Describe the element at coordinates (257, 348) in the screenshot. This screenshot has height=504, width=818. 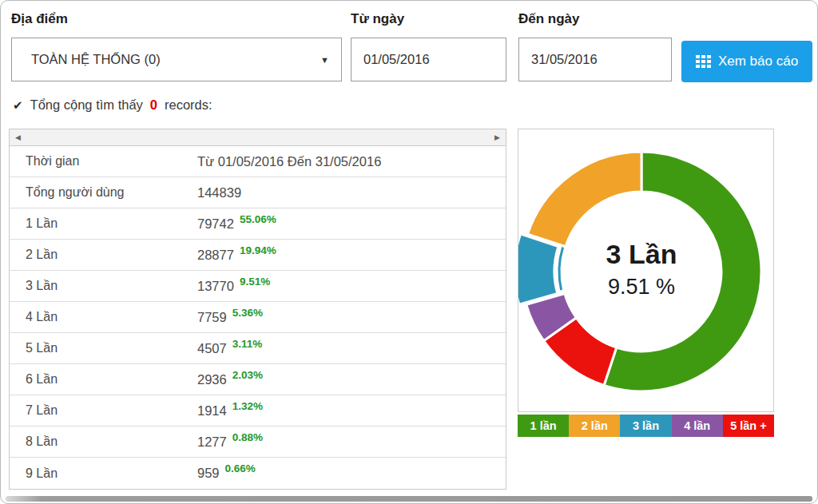
I see `table-row: 5 Lần 4507 3.11%` at that location.